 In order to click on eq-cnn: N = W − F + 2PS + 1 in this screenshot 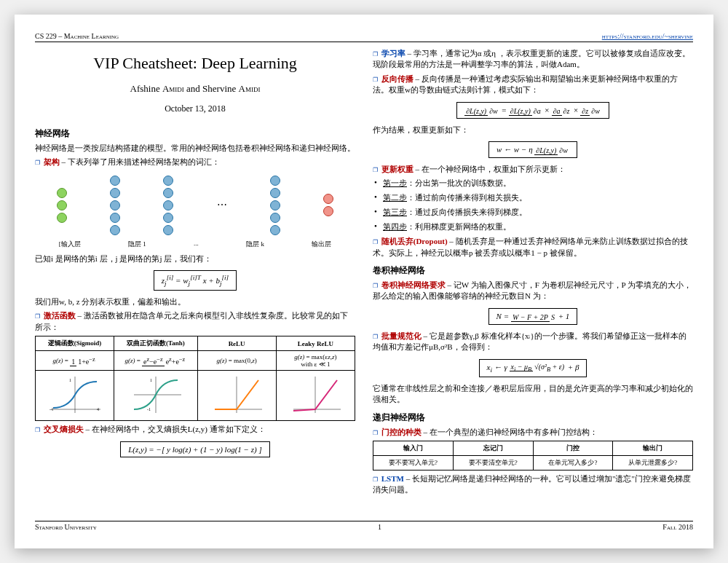, I will do `click(533, 316)`.